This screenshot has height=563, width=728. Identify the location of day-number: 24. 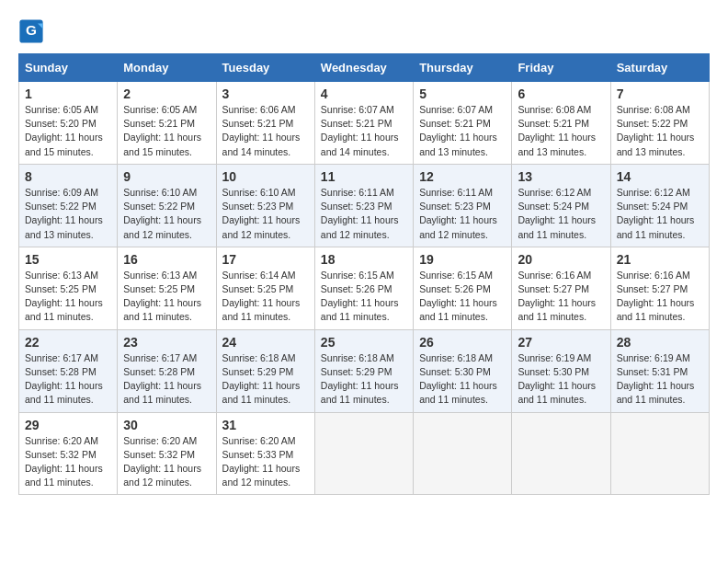
(266, 342).